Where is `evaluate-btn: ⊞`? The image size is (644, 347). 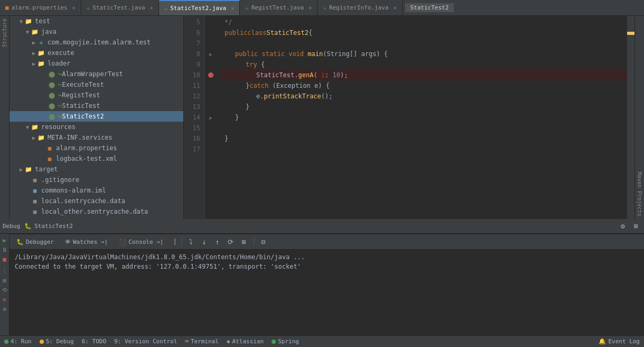 evaluate-btn: ⊞ is located at coordinates (244, 242).